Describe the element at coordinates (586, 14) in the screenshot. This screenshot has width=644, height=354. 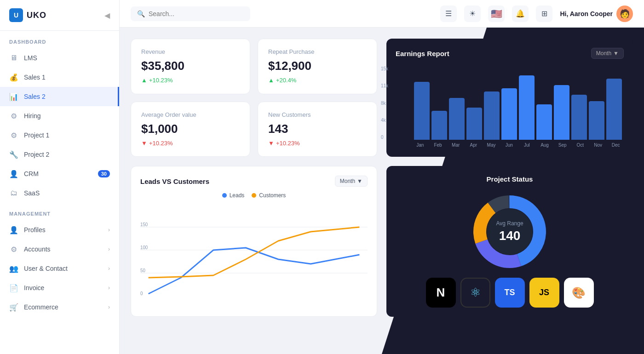
I see `user-greeting: Hi, Aaron Cooper` at that location.